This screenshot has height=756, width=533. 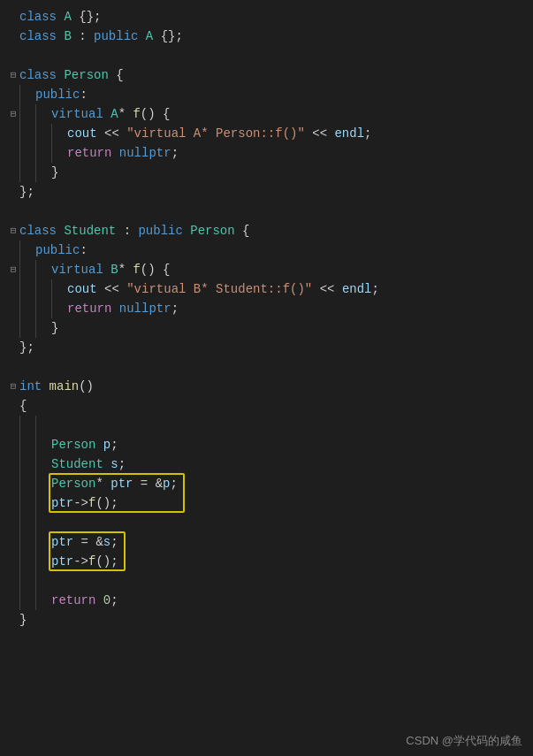 What do you see at coordinates (219, 134) in the screenshot?
I see `code-tokens: cout << "virtual A* Person::f()" << endl…` at bounding box center [219, 134].